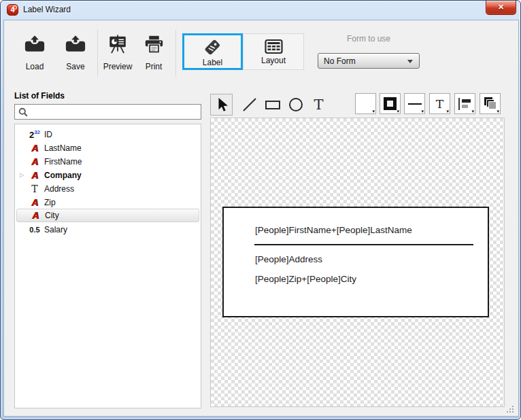 The width and height of the screenshot is (521, 420). Describe the element at coordinates (22, 175) in the screenshot. I see `expand-arrow-icon: ▷` at that location.